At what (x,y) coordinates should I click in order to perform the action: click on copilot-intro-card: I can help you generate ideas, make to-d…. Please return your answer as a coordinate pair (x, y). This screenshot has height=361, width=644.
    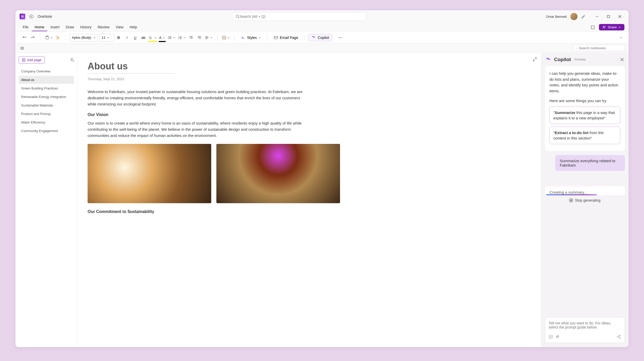
    Looking at the image, I should click on (585, 109).